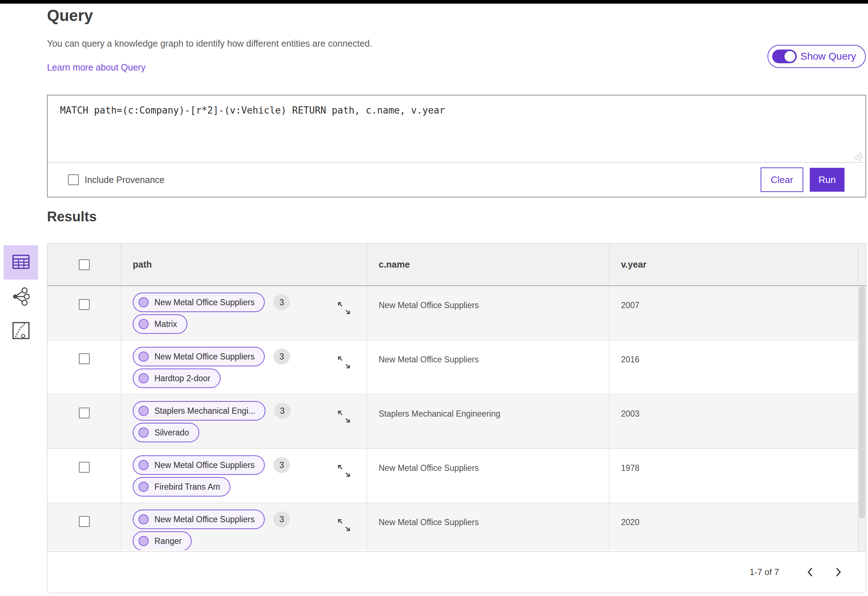 The width and height of the screenshot is (868, 596). What do you see at coordinates (199, 411) in the screenshot?
I see `path-node-pill: Staplers Mechanical Engi...` at bounding box center [199, 411].